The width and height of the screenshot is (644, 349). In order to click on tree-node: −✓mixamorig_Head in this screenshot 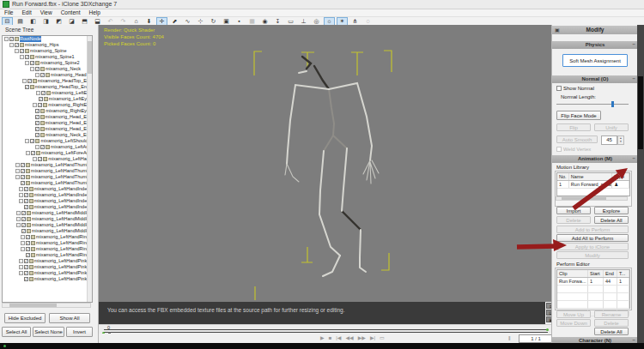, I will do `click(47, 75)`.